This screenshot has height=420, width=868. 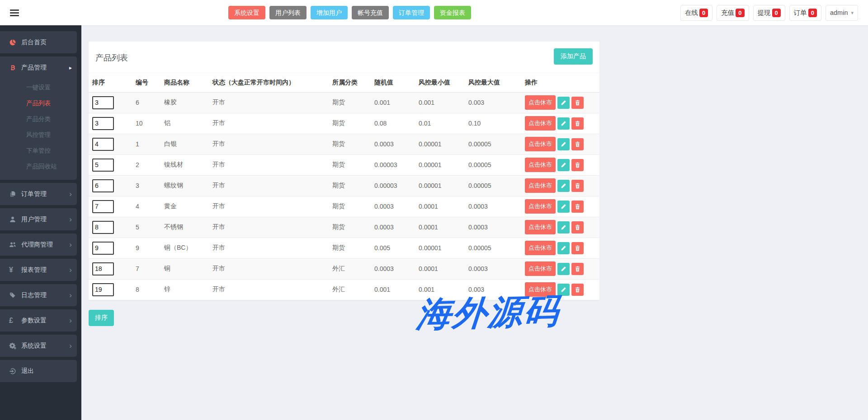 What do you see at coordinates (184, 123) in the screenshot?
I see `cell-product-name: 铝` at bounding box center [184, 123].